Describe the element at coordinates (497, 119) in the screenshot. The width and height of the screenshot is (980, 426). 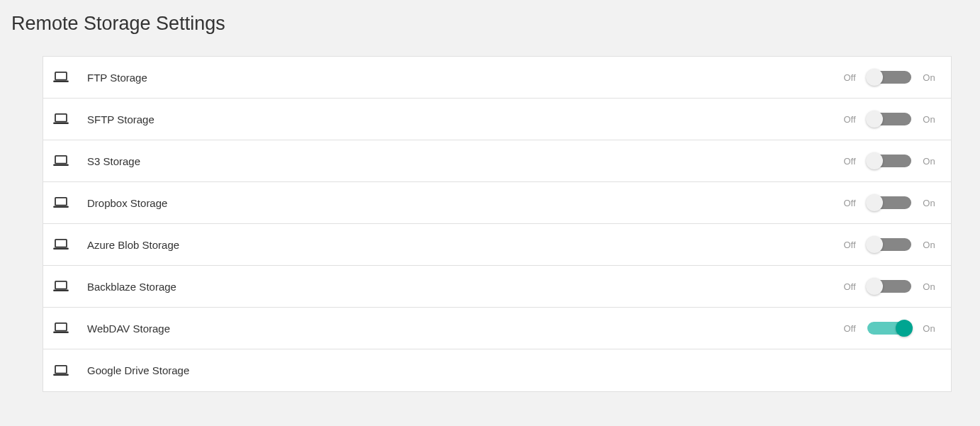
I see `storage-row-sftp: SFTP Storage Off On` at that location.